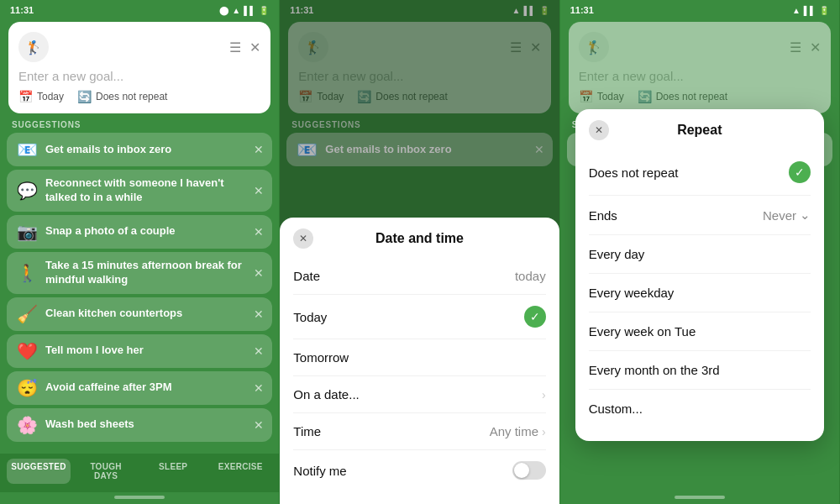 The width and height of the screenshot is (840, 504). Describe the element at coordinates (255, 47) in the screenshot. I see `close-icon: ✕` at that location.